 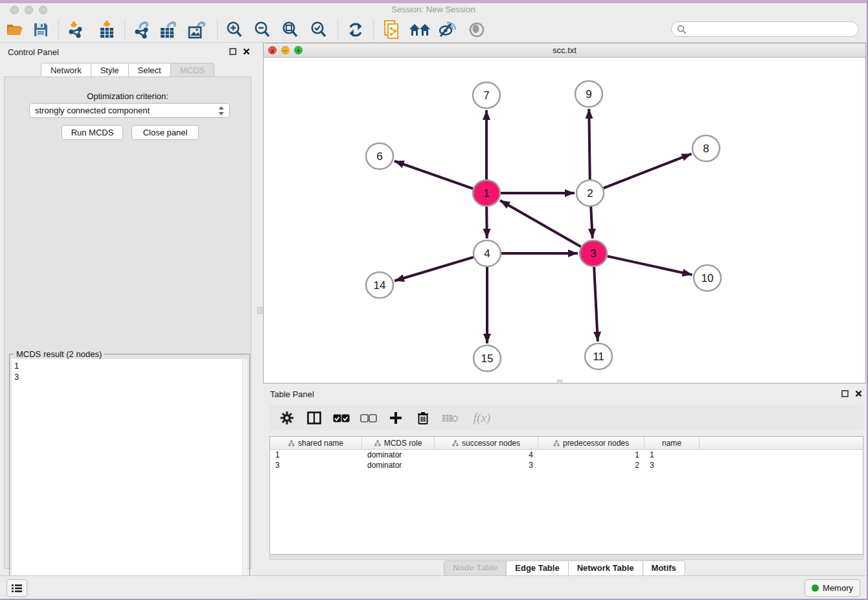 What do you see at coordinates (356, 30) in the screenshot?
I see `apply-layout-button` at bounding box center [356, 30].